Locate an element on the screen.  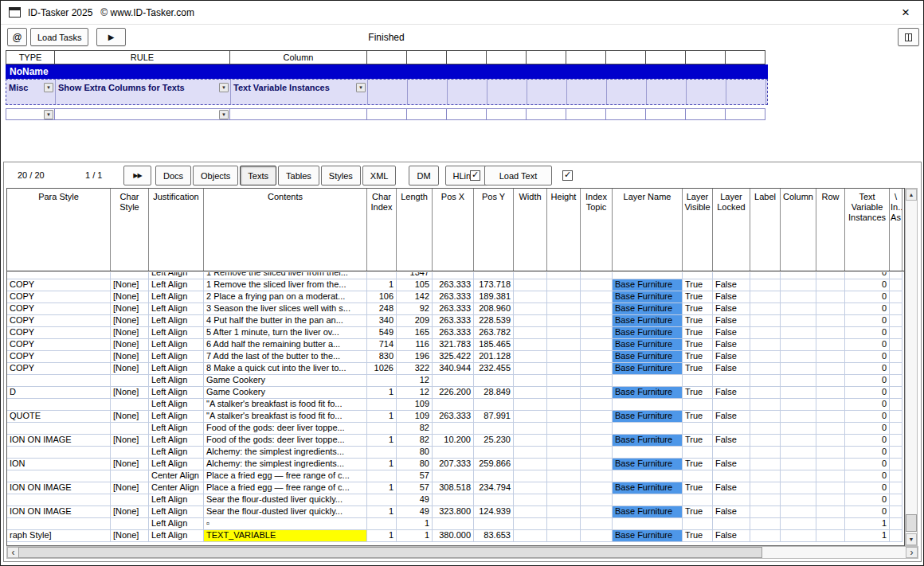
column-header-ex: \ In.. As is located at coordinates (896, 229).